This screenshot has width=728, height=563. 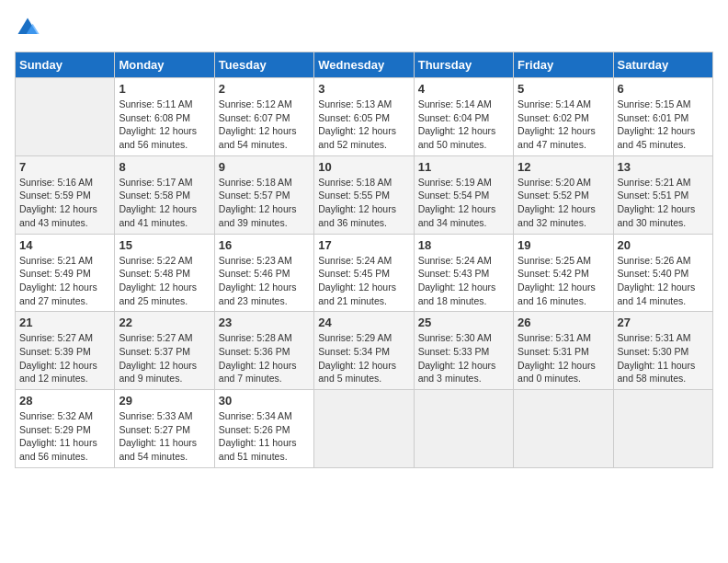 I want to click on day-info: Sunrise: 5:19 AM Sunset: 5:54 PM Dayligh…, so click(x=463, y=202).